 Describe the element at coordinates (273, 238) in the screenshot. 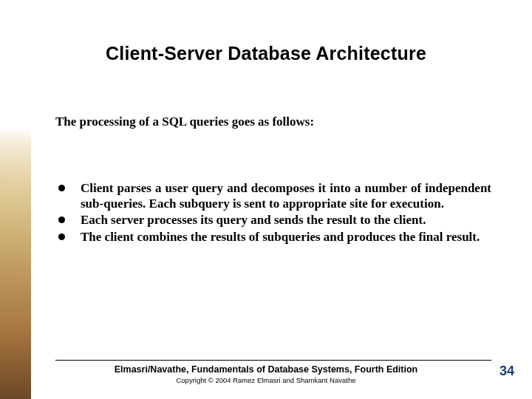

I see `bullet-item: The client combines the results of subqu…` at that location.